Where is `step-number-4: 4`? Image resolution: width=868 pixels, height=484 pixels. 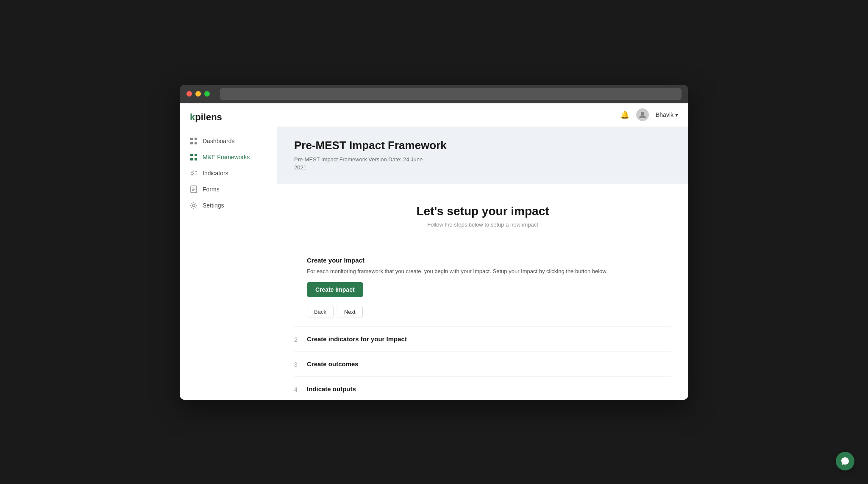
step-number-4: 4 is located at coordinates (300, 390).